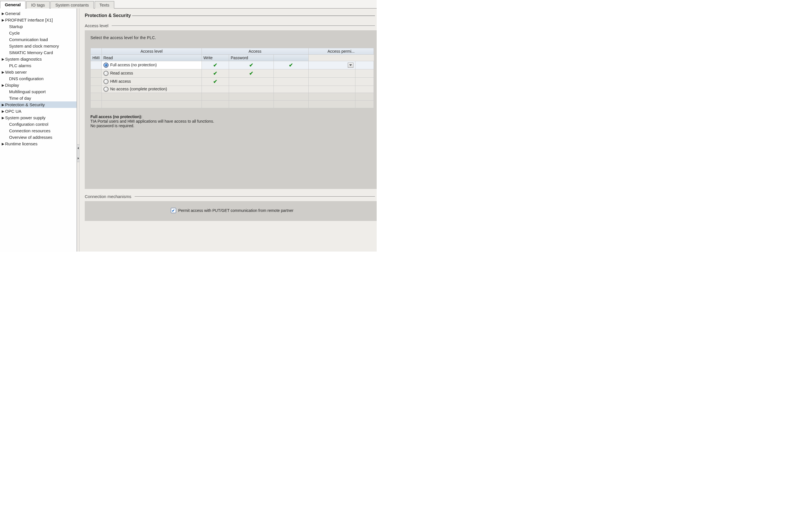  Describe the element at coordinates (174, 210) in the screenshot. I see `put-get-checkbox` at that location.